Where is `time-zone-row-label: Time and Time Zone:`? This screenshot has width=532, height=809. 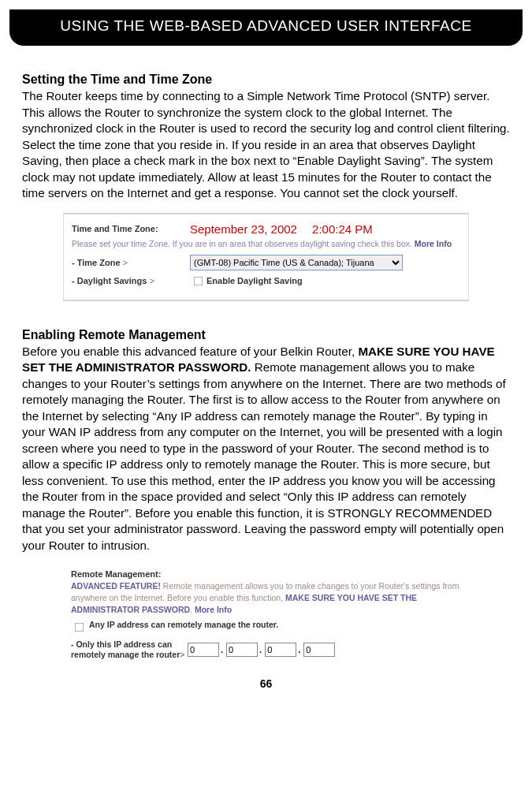 time-zone-row-label: Time and Time Zone: is located at coordinates (131, 229).